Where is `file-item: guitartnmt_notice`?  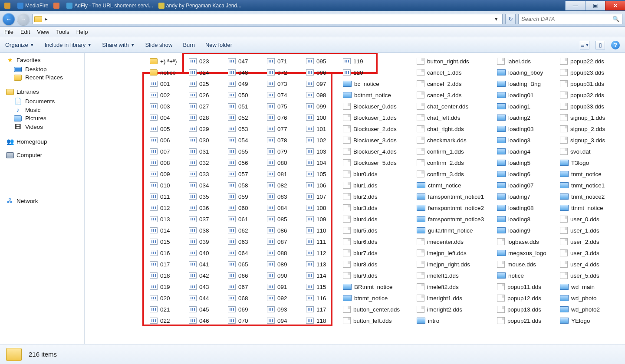
file-item: guitartnmt_notice is located at coordinates (451, 230).